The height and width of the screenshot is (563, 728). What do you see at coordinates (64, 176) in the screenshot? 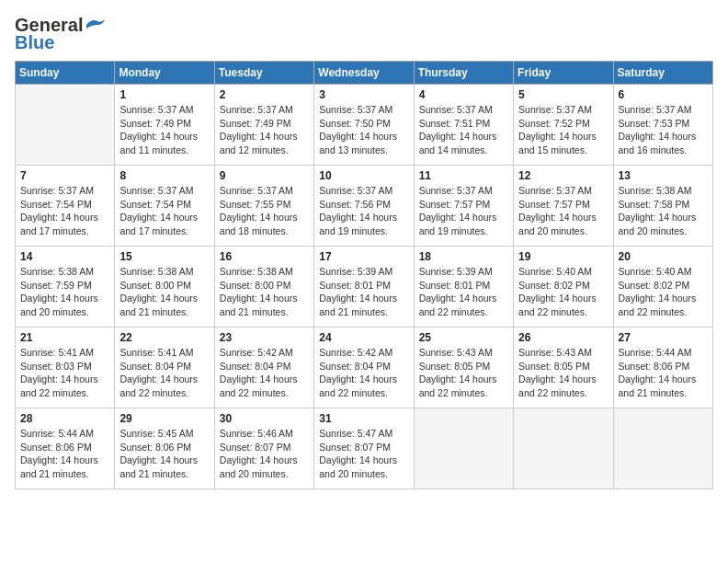
I see `day-number: 7` at bounding box center [64, 176].